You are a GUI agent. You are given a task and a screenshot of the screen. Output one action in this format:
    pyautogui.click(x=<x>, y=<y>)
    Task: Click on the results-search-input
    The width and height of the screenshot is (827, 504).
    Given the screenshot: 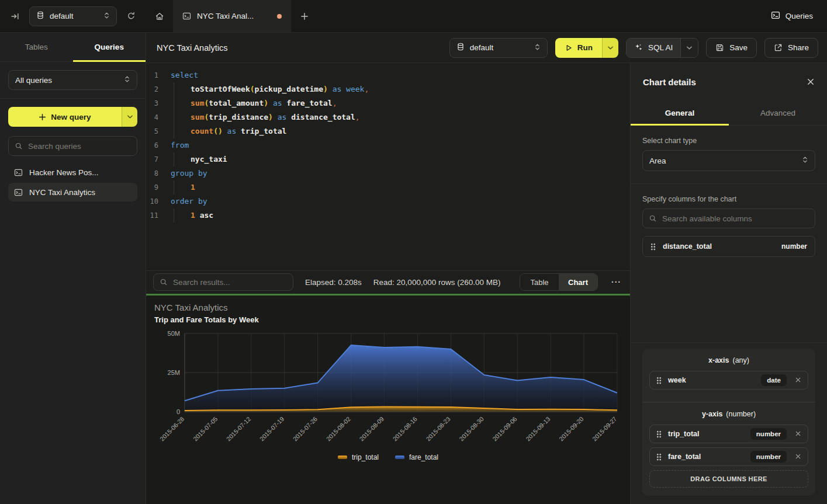 What is the action you would take?
    pyautogui.click(x=230, y=283)
    